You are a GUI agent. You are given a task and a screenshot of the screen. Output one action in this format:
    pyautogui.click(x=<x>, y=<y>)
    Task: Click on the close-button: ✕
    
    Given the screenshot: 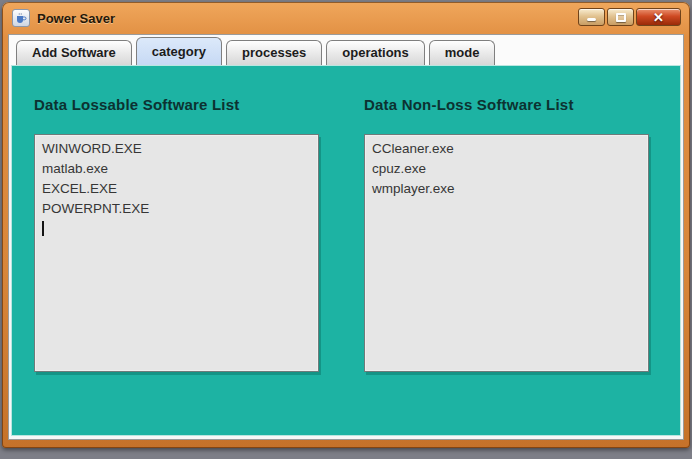 What is the action you would take?
    pyautogui.click(x=658, y=17)
    